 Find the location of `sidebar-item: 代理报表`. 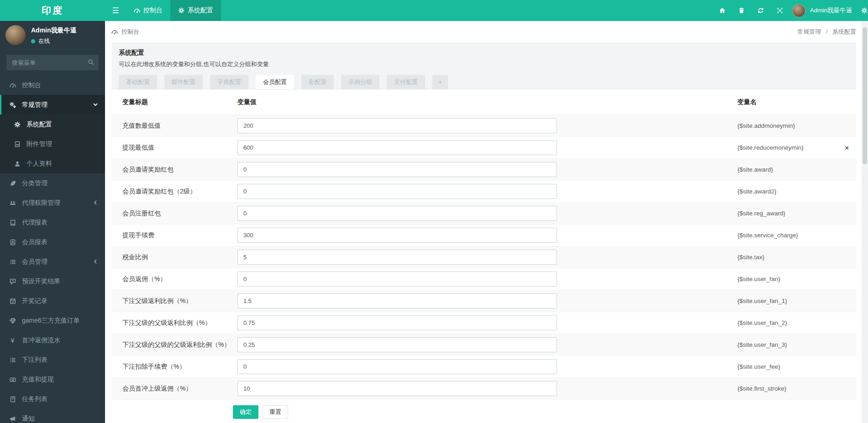

sidebar-item: 代理报表 is located at coordinates (53, 223).